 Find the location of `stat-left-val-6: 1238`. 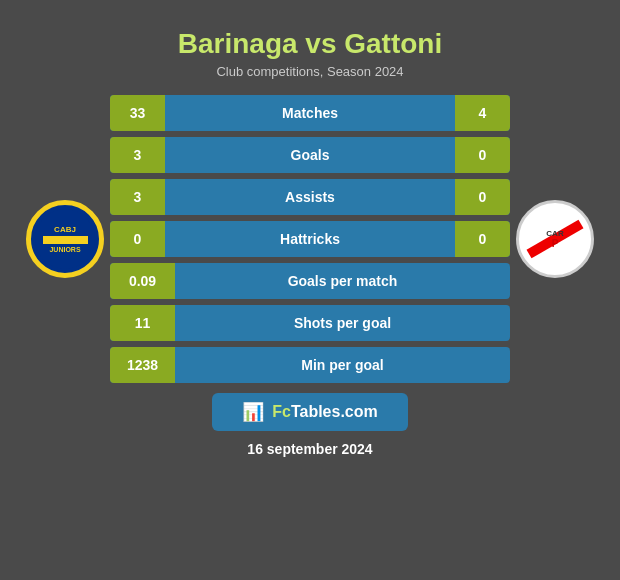

stat-left-val-6: 1238 is located at coordinates (142, 365).